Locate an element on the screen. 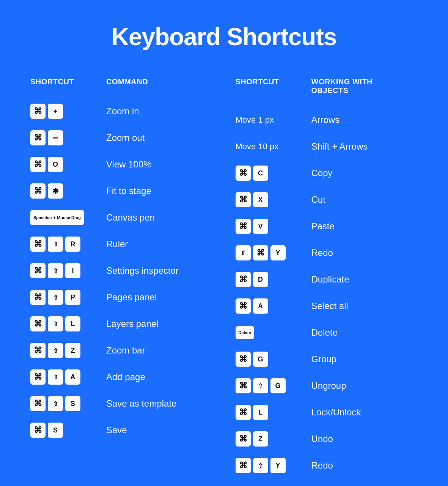  move-10px-text: Move 10 px is located at coordinates (257, 147).